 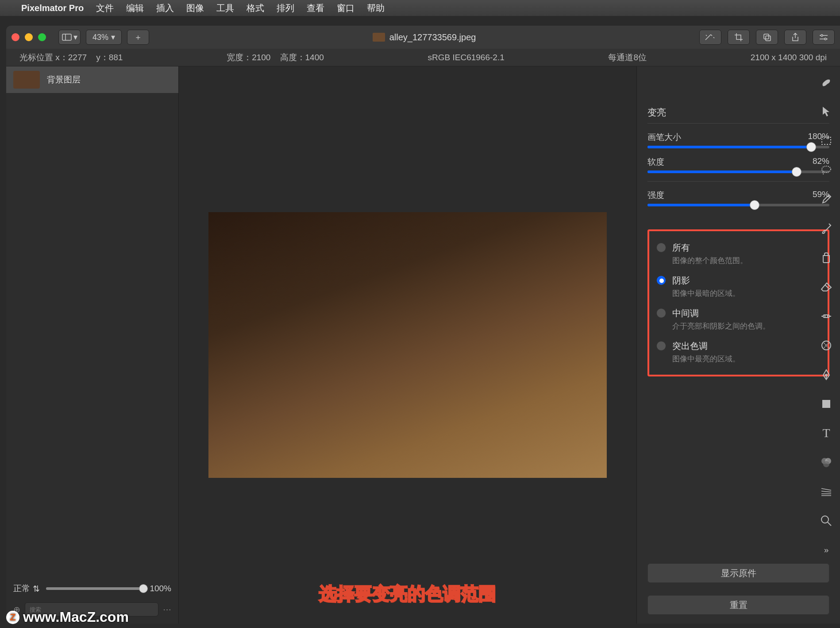 I want to click on minimize-button, so click(x=29, y=37).